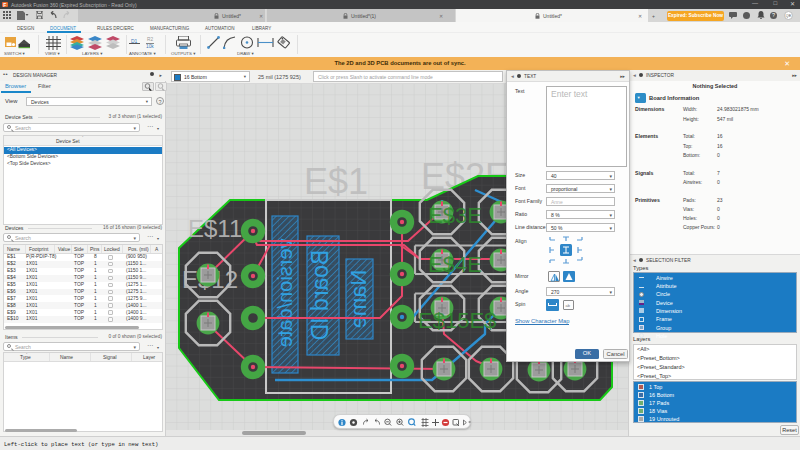  What do you see at coordinates (457, 320) in the screenshot?
I see `svg-text: E$15E$` at bounding box center [457, 320].